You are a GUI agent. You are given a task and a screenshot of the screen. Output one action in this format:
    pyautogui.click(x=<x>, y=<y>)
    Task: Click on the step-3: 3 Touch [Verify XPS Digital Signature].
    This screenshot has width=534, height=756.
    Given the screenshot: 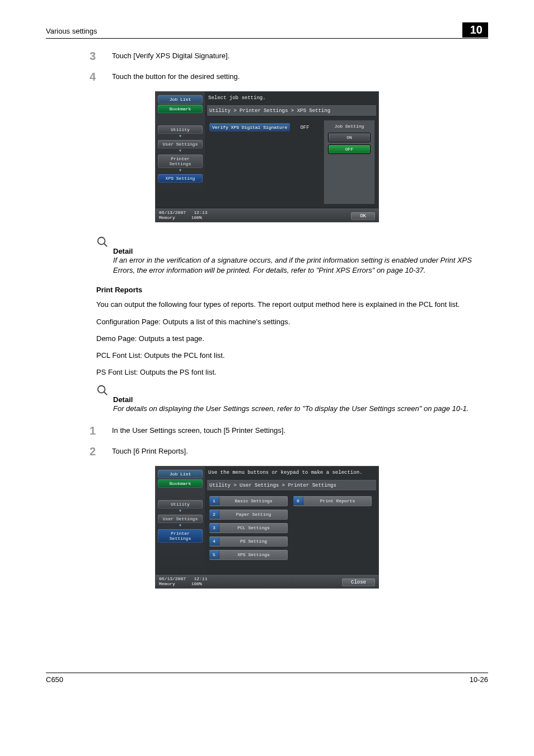 What is the action you would take?
    pyautogui.click(x=289, y=56)
    